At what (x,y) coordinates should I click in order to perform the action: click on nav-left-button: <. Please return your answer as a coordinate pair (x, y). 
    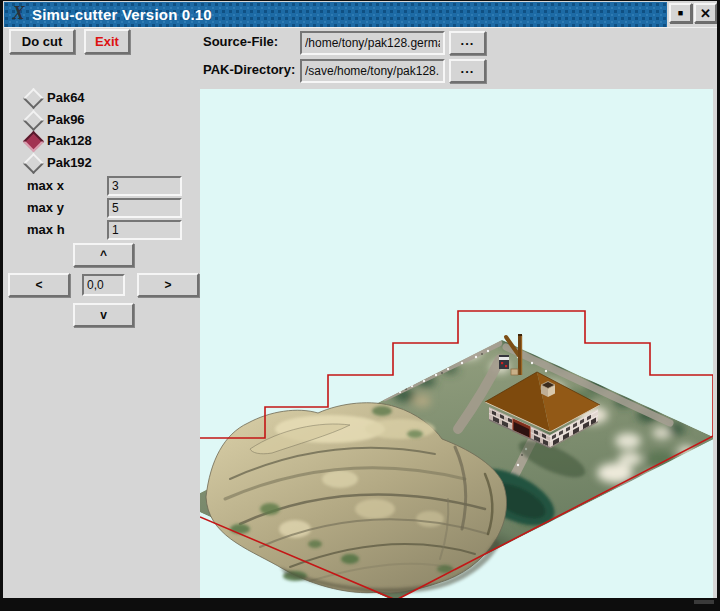
    Looking at the image, I should click on (39, 285).